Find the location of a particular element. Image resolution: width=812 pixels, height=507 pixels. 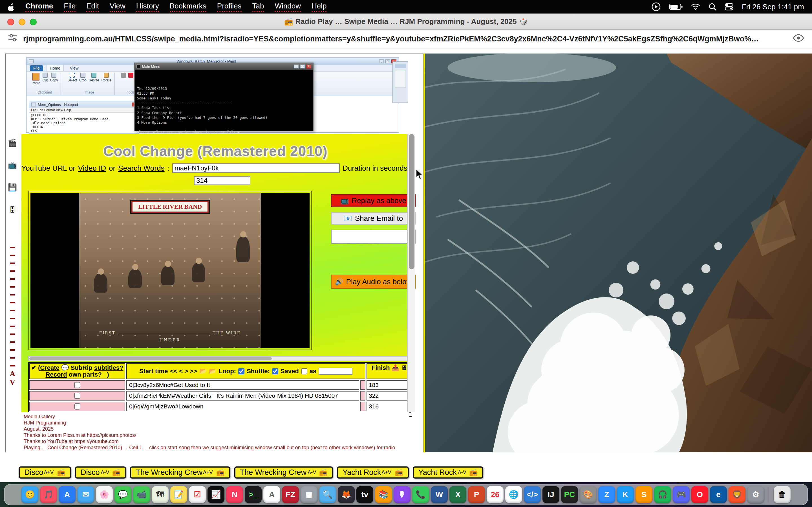

saved-checkbox is located at coordinates (304, 371).